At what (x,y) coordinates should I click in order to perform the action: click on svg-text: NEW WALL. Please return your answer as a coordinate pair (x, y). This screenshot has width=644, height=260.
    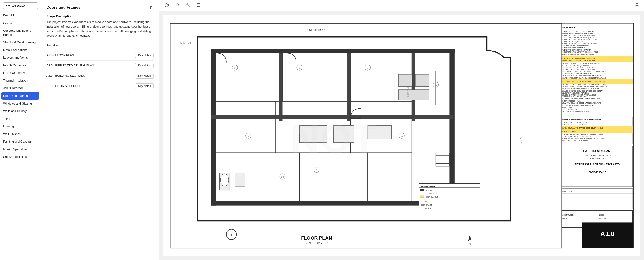
    Looking at the image, I should click on (430, 190).